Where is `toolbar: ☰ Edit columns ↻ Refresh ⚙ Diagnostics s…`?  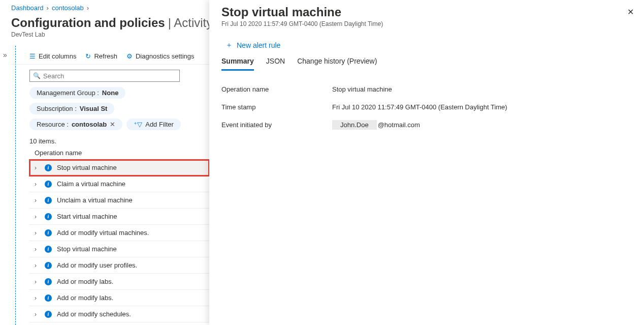 toolbar: ☰ Edit columns ↻ Refresh ⚙ Diagnostics s… is located at coordinates (110, 56).